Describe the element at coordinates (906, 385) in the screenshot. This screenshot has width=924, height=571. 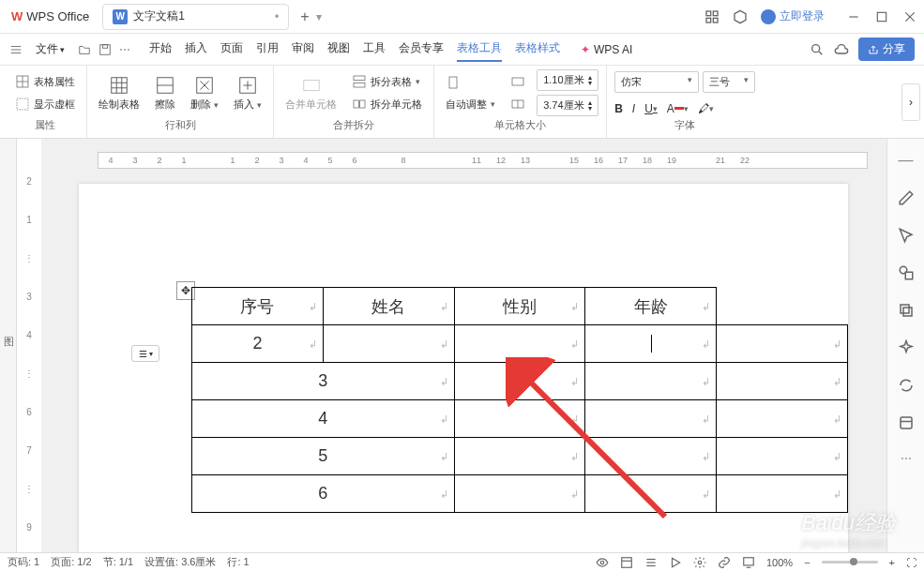
I see `refresh-icon` at that location.